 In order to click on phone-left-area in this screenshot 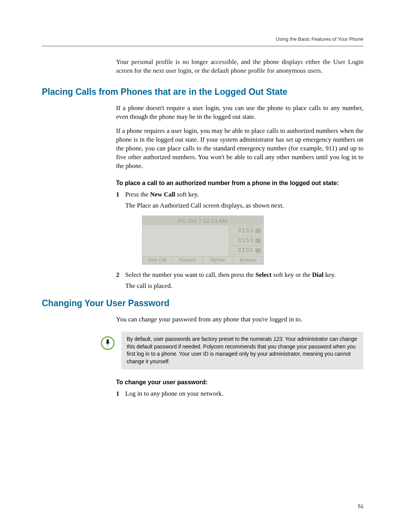, I will do `click(185, 241)`.